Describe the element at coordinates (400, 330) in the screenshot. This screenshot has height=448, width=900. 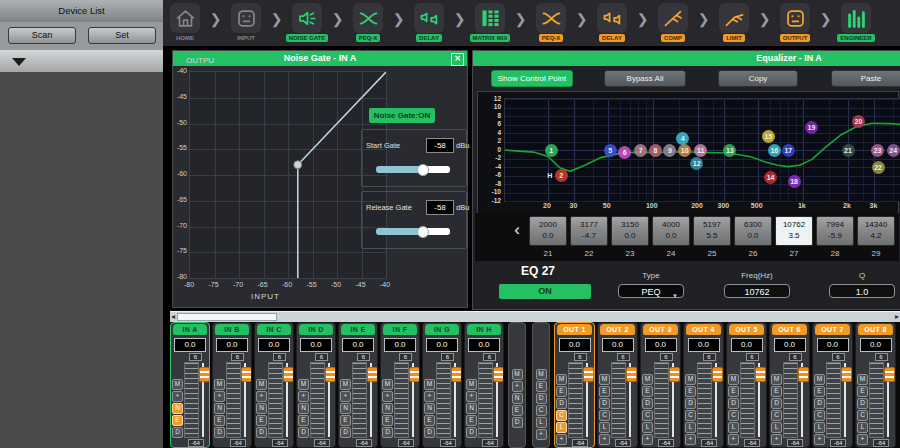
I see `channel-header: IN F` at that location.